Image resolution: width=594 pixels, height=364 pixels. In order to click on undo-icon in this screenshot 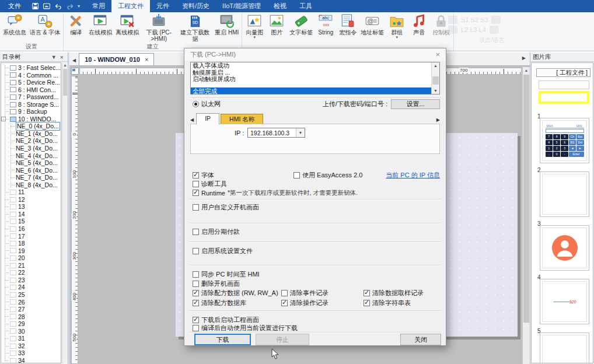, I will do `click(58, 6)`.